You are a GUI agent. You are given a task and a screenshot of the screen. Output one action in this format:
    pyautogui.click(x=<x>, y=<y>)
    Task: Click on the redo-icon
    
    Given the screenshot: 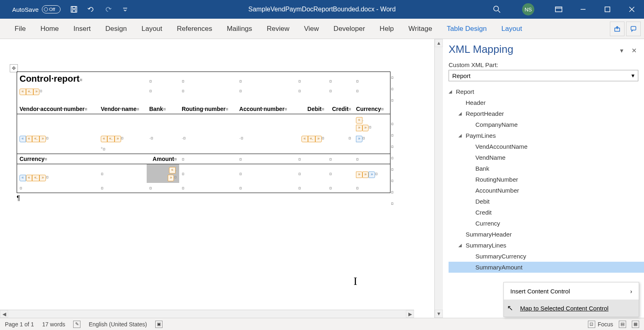 What is the action you would take?
    pyautogui.click(x=108, y=9)
    